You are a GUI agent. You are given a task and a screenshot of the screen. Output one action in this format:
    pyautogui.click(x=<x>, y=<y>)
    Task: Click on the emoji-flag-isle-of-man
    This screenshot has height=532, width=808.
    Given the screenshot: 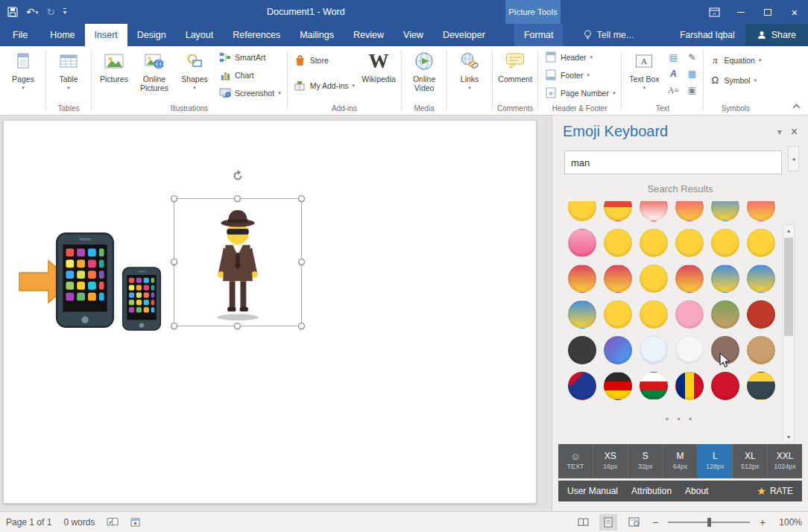 What is the action you would take?
    pyautogui.click(x=725, y=386)
    